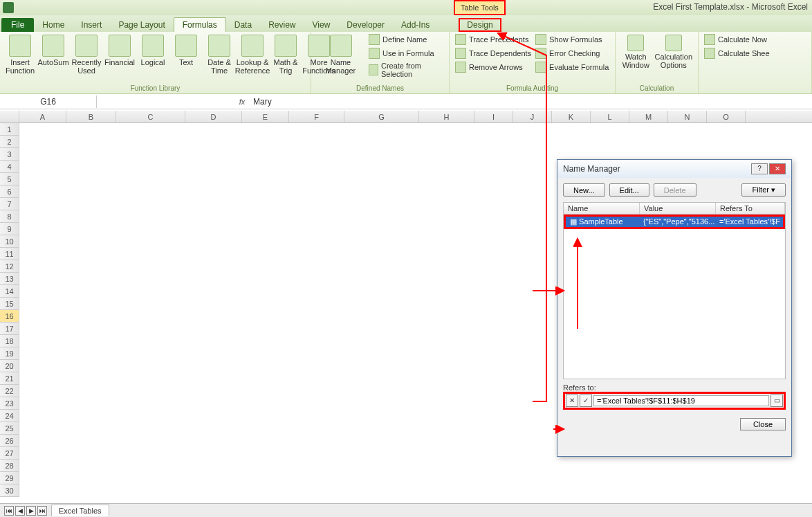  What do you see at coordinates (10, 167) in the screenshot?
I see `row-header: 4` at bounding box center [10, 167].